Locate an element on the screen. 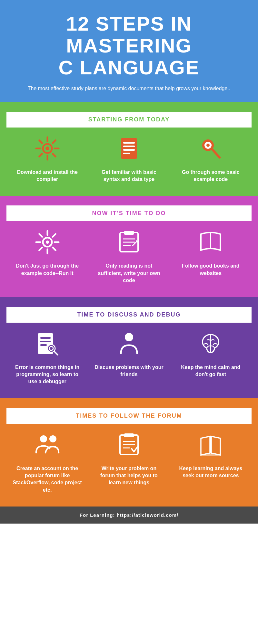  brain-icon is located at coordinates (211, 344).